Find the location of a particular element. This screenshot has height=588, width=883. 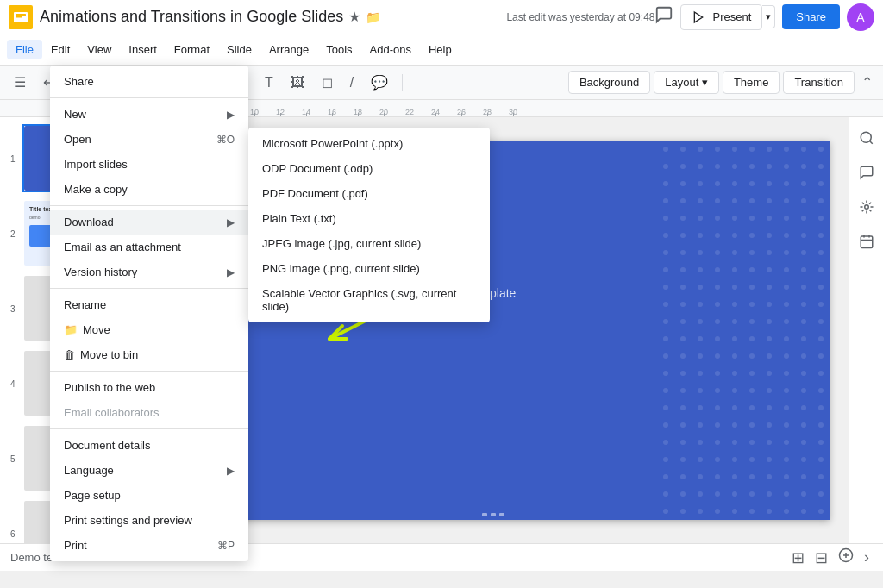

view-btn-next: › is located at coordinates (867, 557).